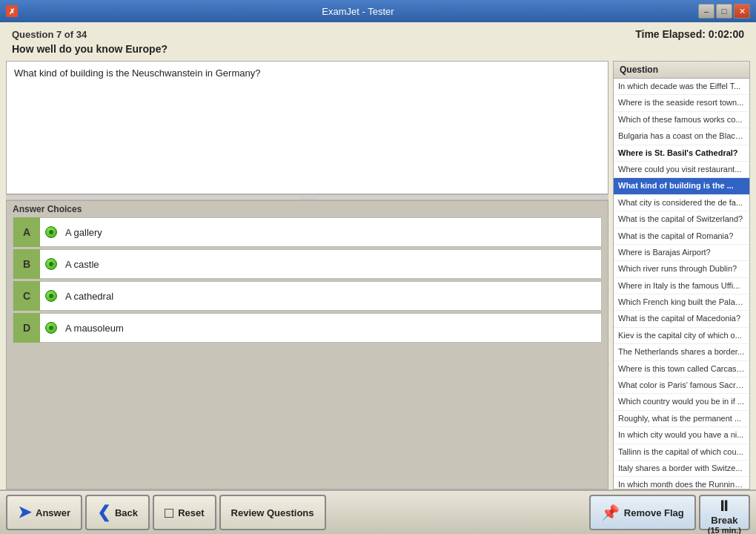 This screenshot has width=756, height=534. Describe the element at coordinates (378, 512) in the screenshot. I see `bottom-toolbar: ➤ Answer ❮ Back □ Reset Review Questions…` at that location.